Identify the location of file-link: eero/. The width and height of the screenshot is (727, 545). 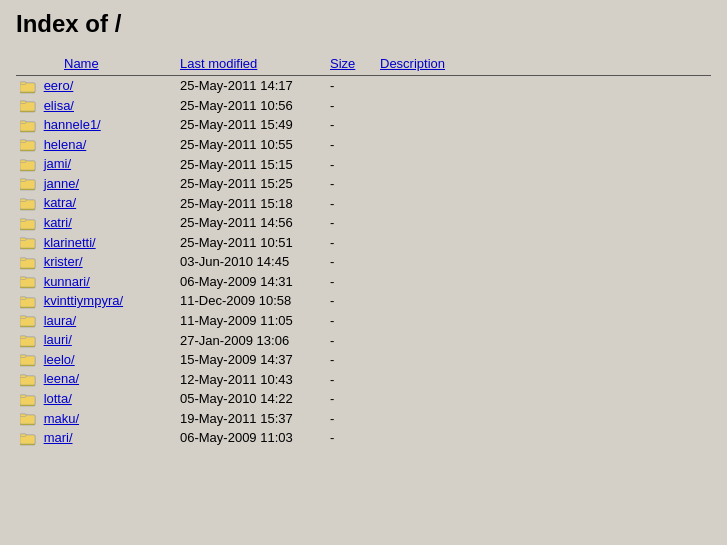
(59, 86).